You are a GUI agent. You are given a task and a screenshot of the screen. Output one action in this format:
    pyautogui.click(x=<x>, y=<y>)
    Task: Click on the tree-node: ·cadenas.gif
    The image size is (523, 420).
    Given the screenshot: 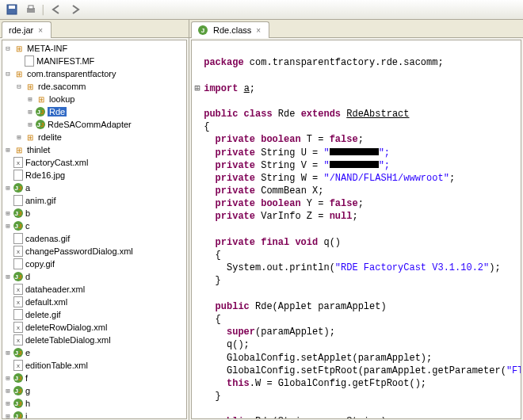 What is the action you would take?
    pyautogui.click(x=94, y=239)
    